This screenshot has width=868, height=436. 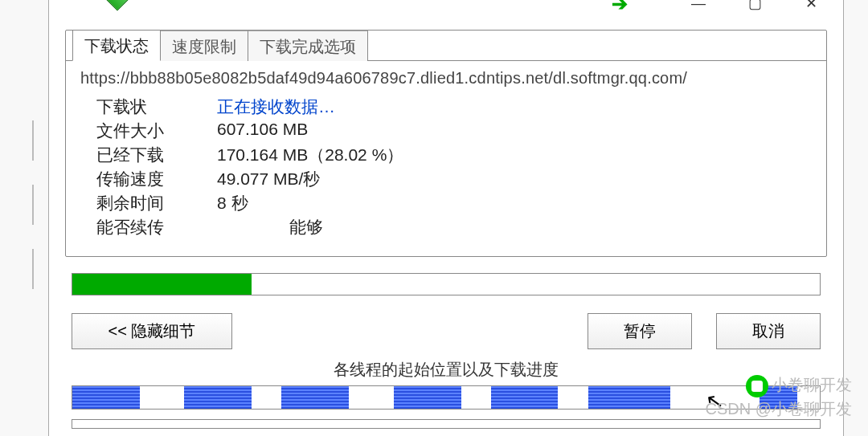 What do you see at coordinates (117, 45) in the screenshot?
I see `tab-download-status: 下载状态` at bounding box center [117, 45].